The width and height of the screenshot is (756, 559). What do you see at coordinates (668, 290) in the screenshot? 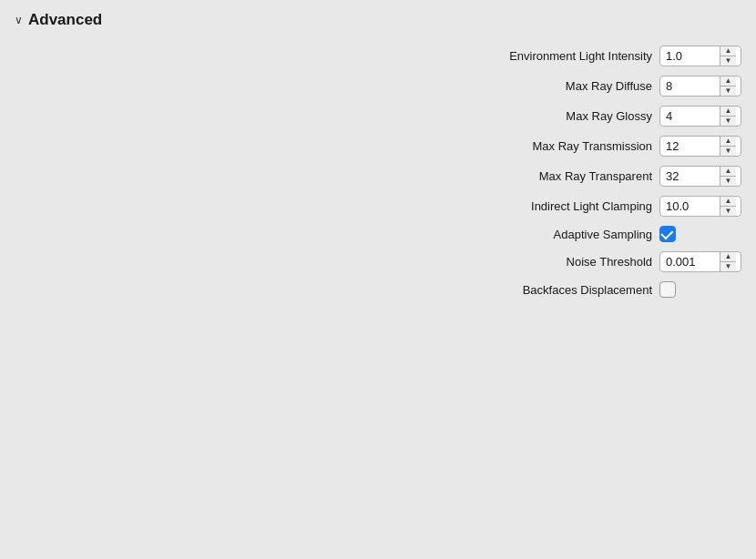
I see `checkbox-backfaces-displacement` at bounding box center [668, 290].